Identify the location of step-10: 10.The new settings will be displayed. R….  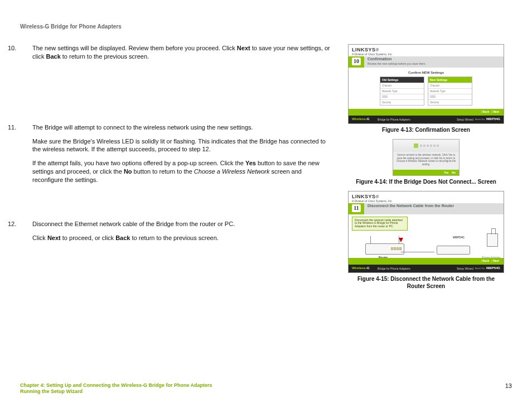
(176, 52).